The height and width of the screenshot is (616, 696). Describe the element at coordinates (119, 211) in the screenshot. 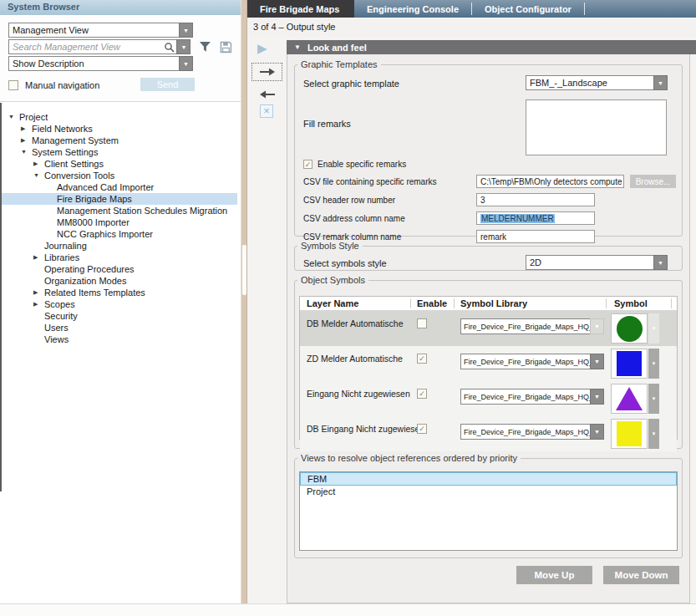

I see `tree-item-management-station-schedules-migration: Management Station Schedules Migration` at that location.